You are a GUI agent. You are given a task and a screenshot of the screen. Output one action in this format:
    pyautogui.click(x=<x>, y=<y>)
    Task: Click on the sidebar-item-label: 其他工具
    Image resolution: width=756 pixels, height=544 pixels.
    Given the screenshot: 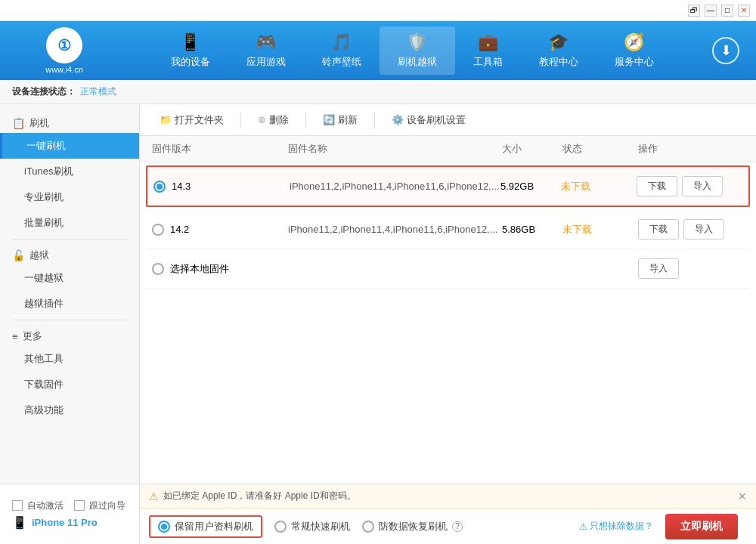 What is the action you would take?
    pyautogui.click(x=44, y=358)
    